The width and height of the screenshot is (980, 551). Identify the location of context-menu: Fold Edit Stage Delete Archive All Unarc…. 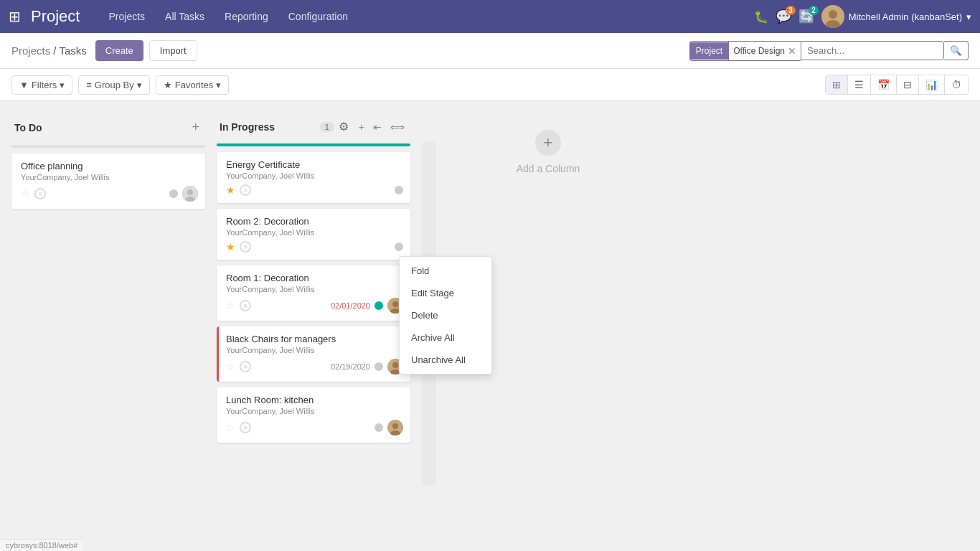
(446, 316).